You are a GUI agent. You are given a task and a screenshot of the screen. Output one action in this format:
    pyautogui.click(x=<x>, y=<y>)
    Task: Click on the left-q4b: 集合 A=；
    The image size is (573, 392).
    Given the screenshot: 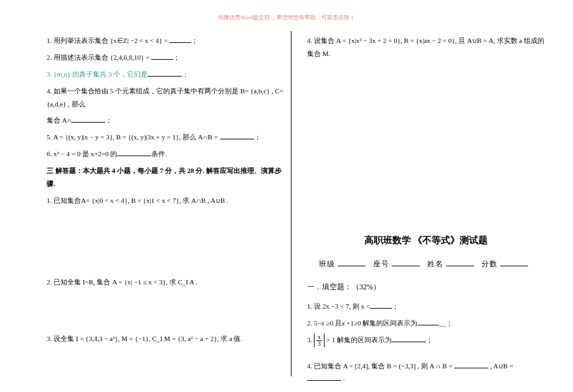 What is the action you would take?
    pyautogui.click(x=166, y=121)
    